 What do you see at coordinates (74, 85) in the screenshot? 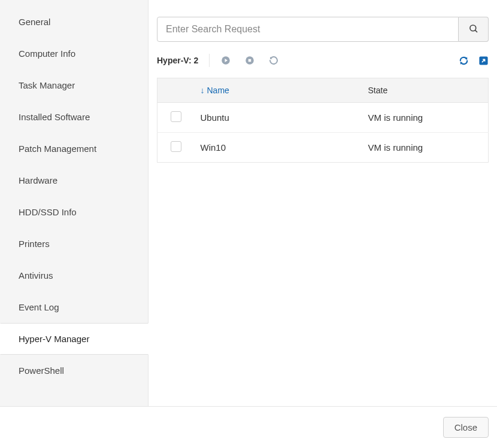
I see `sidebar-item-task-manager: Task Manager` at bounding box center [74, 85].